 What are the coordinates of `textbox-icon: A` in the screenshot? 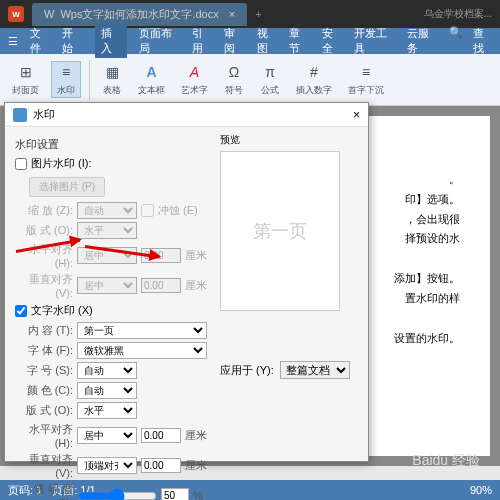 It's located at (152, 72).